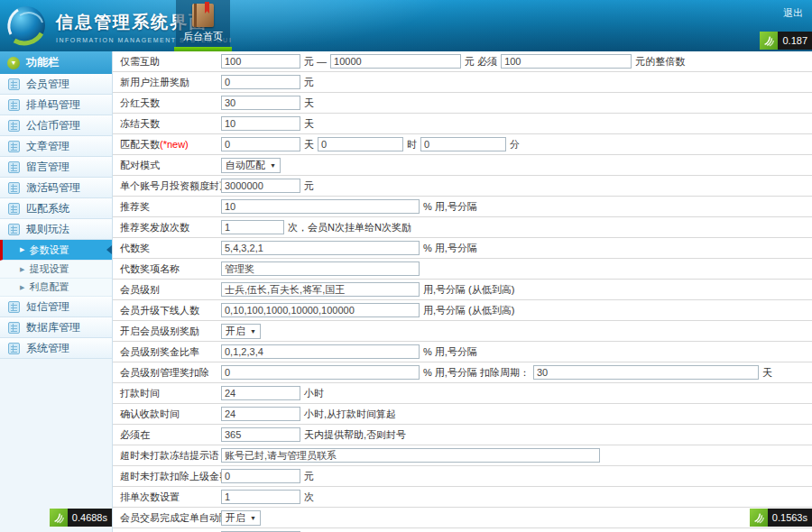 This screenshot has height=532, width=812. Describe the element at coordinates (167, 186) in the screenshot. I see `field-label: 单个账号月投资额度封顶` at that location.